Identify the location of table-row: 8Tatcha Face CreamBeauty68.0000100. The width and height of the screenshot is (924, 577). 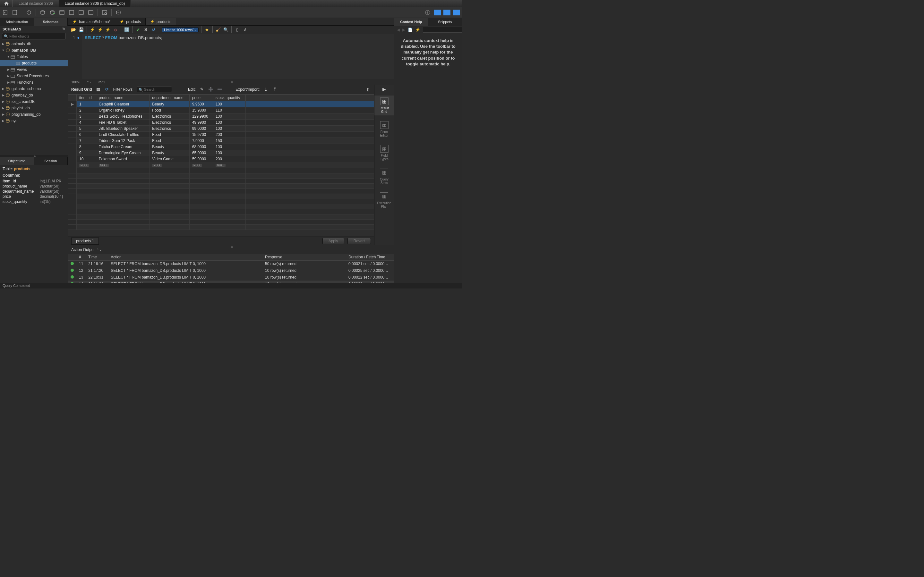
(221, 147).